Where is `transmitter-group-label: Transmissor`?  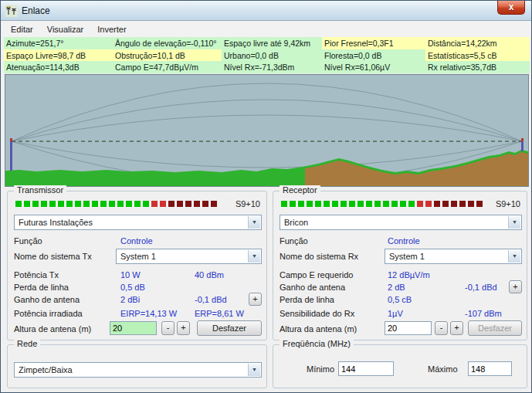 transmitter-group-label: Transmissor is located at coordinates (40, 190).